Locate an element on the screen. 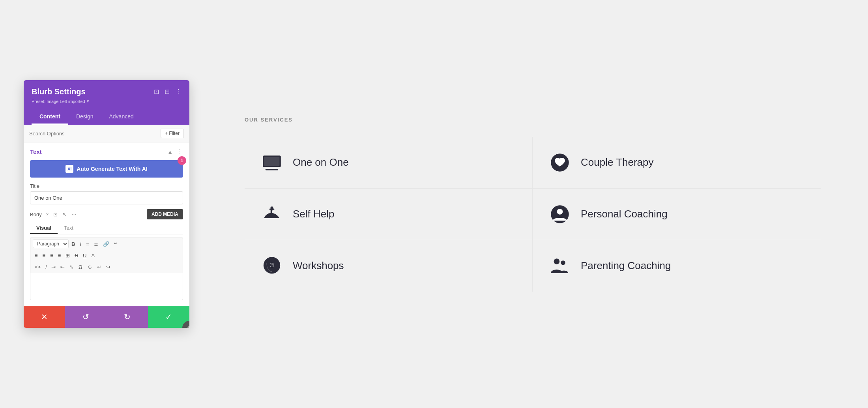 The image size is (868, 408). ai-icon: AI is located at coordinates (69, 169).